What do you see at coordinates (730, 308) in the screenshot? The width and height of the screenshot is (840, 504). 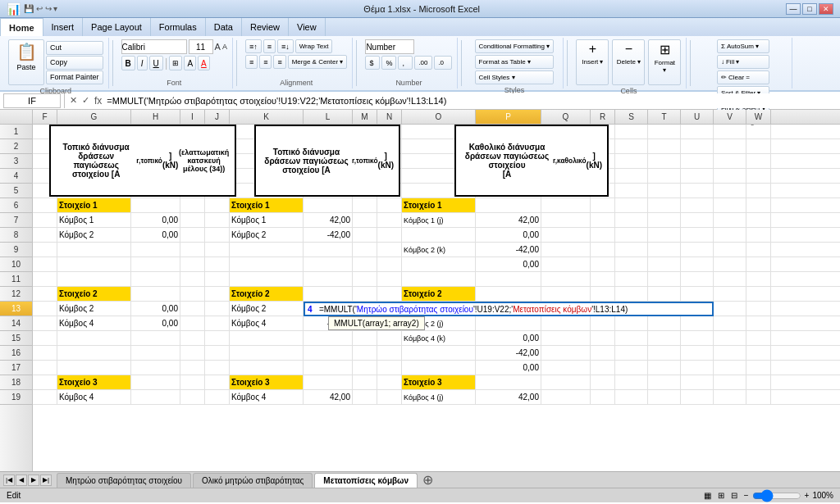 I see `cell-V13` at bounding box center [730, 308].